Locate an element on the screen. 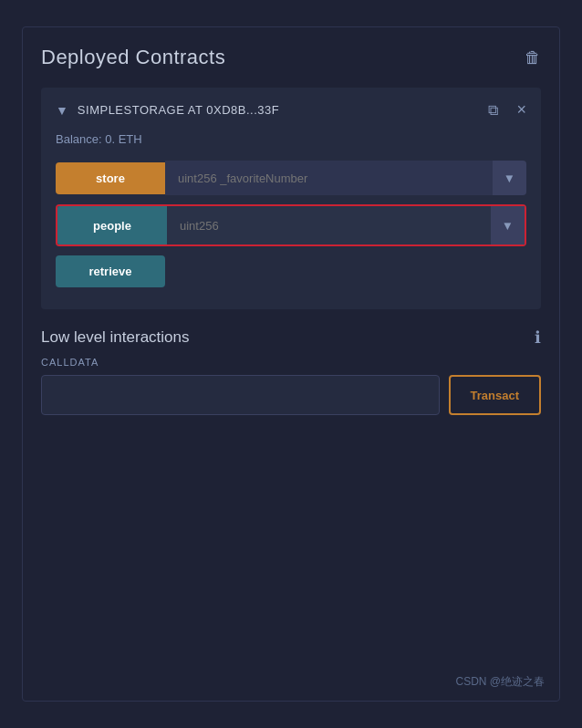  balance-display: Balance: 0. ETH is located at coordinates (291, 139).